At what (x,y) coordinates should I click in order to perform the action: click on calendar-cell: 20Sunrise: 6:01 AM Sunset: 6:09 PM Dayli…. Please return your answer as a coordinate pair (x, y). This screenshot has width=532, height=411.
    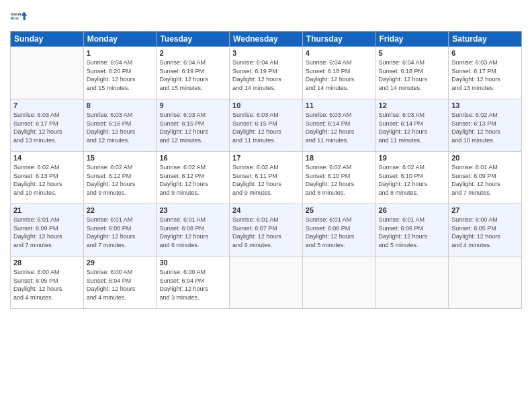
    Looking at the image, I should click on (485, 178).